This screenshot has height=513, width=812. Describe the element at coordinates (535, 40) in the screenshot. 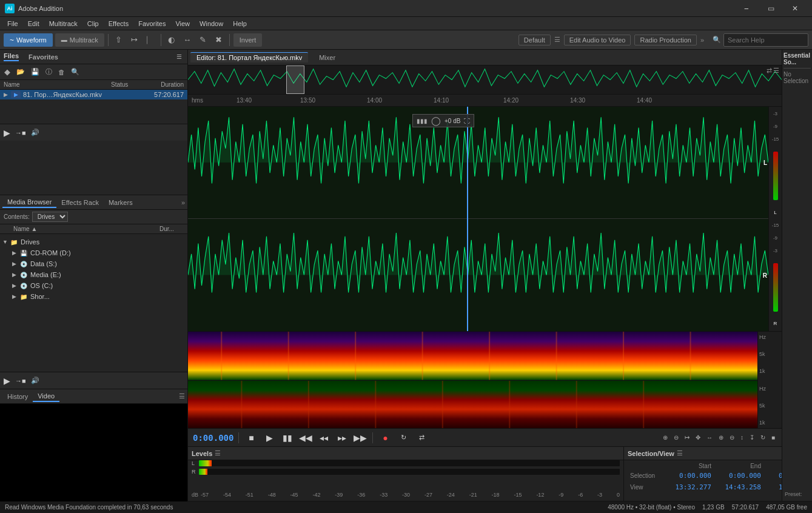

I see `default-workspace-button: Default` at that location.